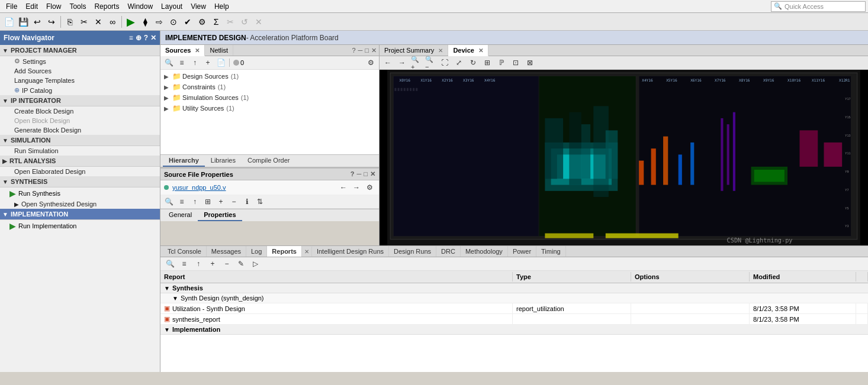 The image size is (868, 385). What do you see at coordinates (12, 7) in the screenshot?
I see `menu-file: File` at bounding box center [12, 7].